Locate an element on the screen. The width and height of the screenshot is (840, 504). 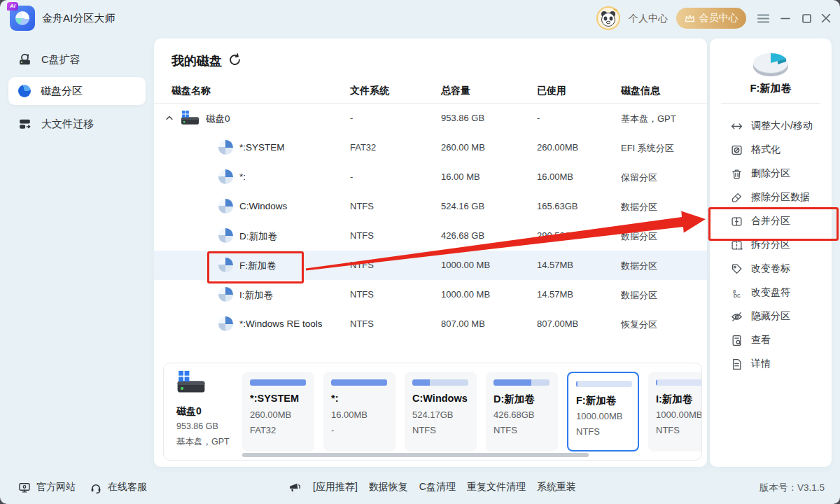
maximize-icon is located at coordinates (806, 18).